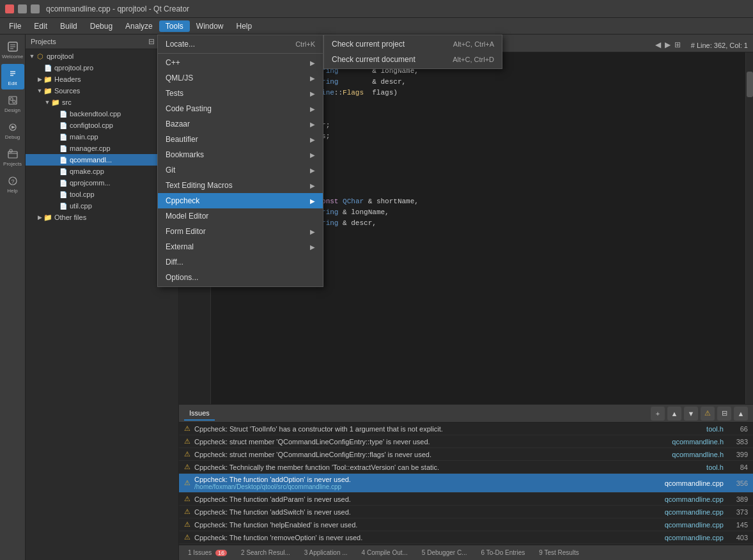 The width and height of the screenshot is (753, 560). Describe the element at coordinates (41, 26) in the screenshot. I see `menu-edit: Edit` at that location.